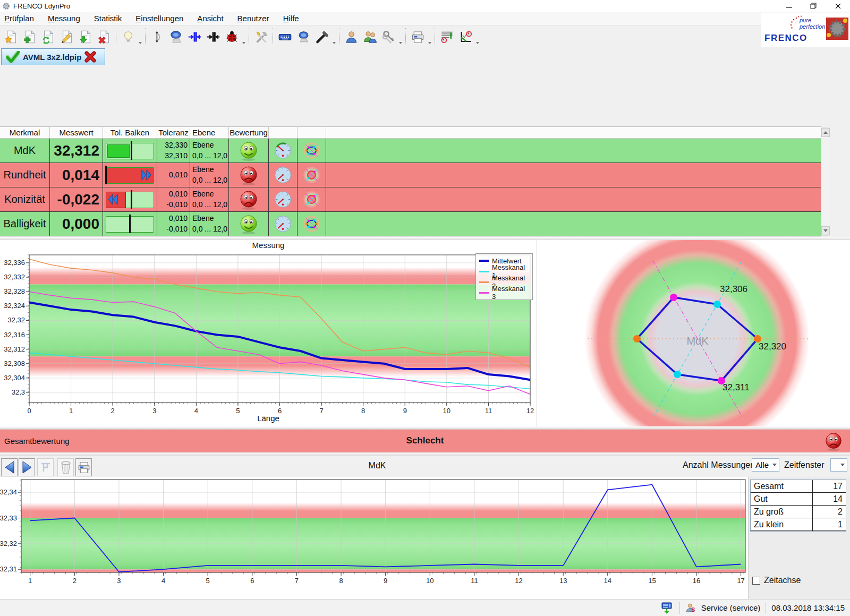  What do you see at coordinates (177, 229) in the screenshot?
I see `tol-lower: -0,010` at bounding box center [177, 229].